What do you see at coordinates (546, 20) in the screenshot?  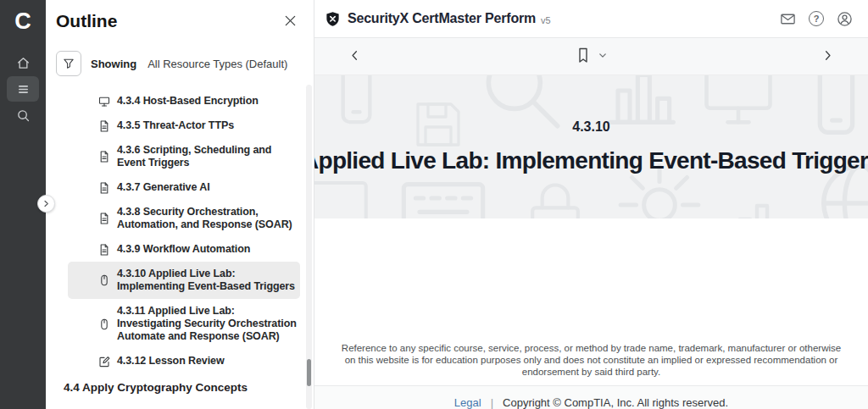 I see `product-version: v5` at bounding box center [546, 20].